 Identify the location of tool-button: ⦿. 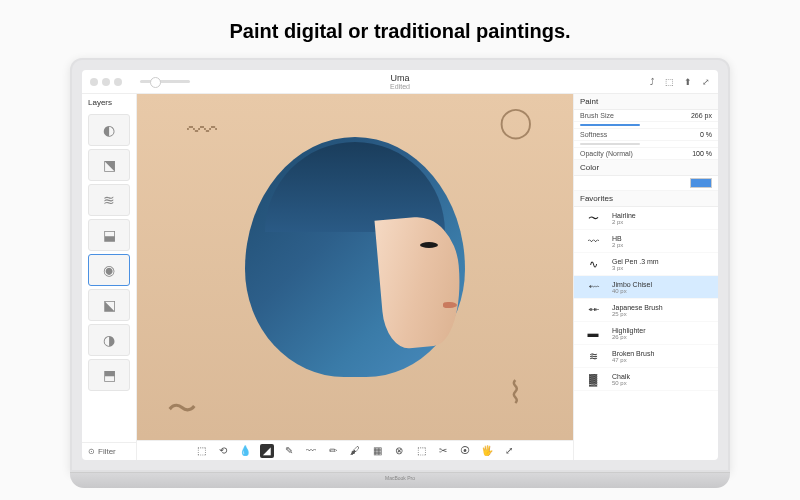
(465, 451).